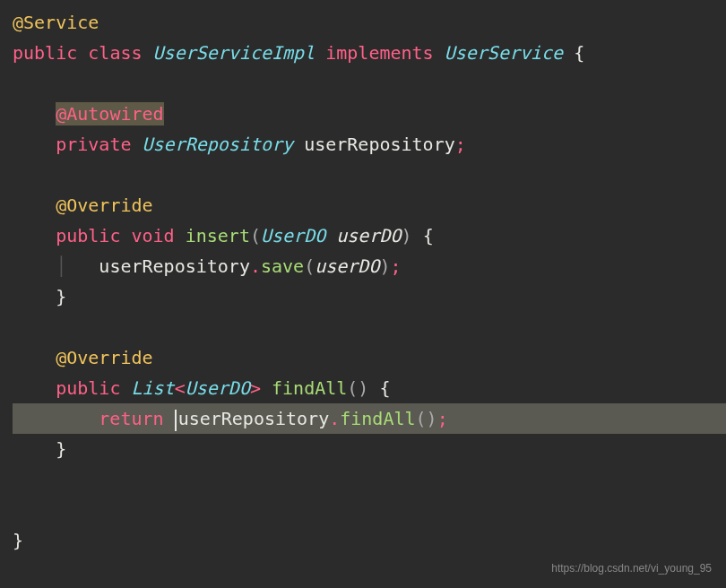  What do you see at coordinates (369, 53) in the screenshot?
I see `code-line: public class UserServiceImpl implements …` at bounding box center [369, 53].